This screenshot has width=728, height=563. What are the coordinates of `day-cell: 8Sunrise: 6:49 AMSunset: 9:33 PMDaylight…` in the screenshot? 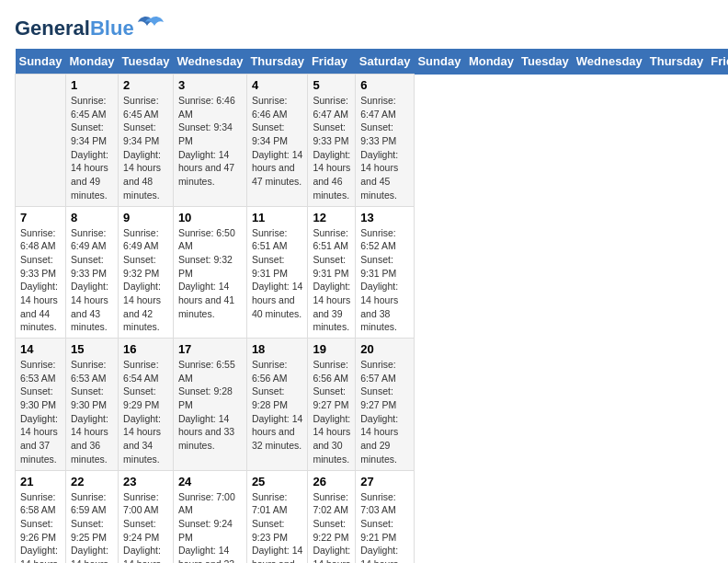 It's located at (92, 272).